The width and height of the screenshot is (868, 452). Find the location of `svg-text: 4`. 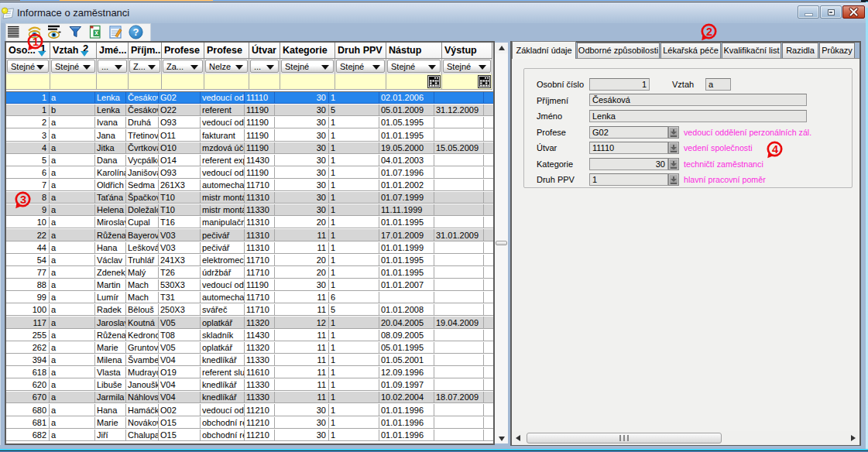

svg-text: 4 is located at coordinates (775, 149).